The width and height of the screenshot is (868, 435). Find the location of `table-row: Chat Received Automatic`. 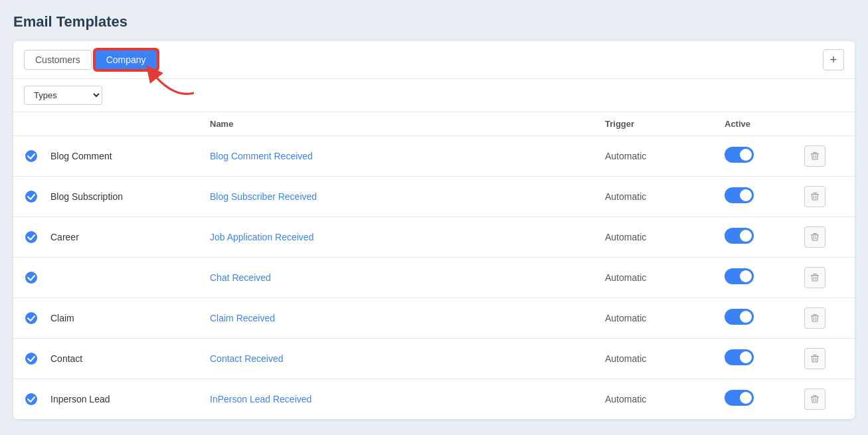

table-row: Chat Received Automatic is located at coordinates (434, 278).